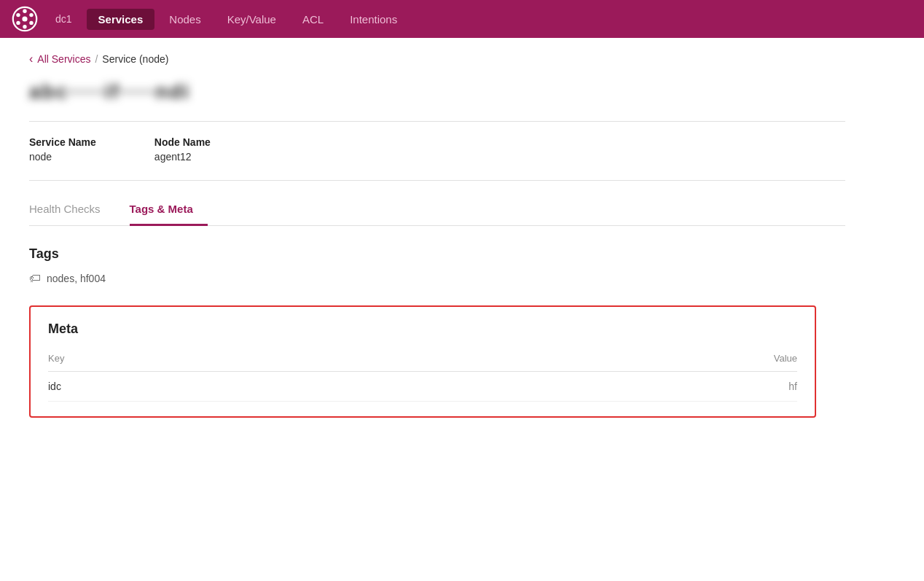  I want to click on tabs: Health Checks Tags & Meta, so click(437, 211).